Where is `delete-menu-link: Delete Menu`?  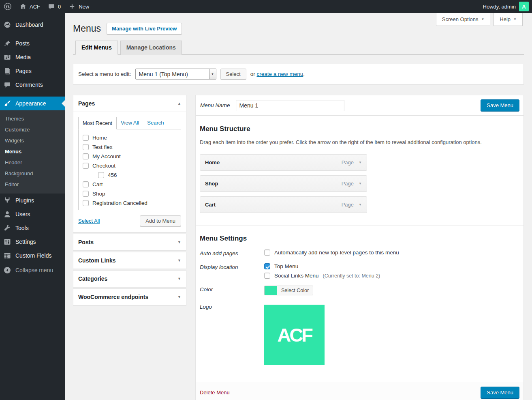 delete-menu-link: Delete Menu is located at coordinates (215, 393).